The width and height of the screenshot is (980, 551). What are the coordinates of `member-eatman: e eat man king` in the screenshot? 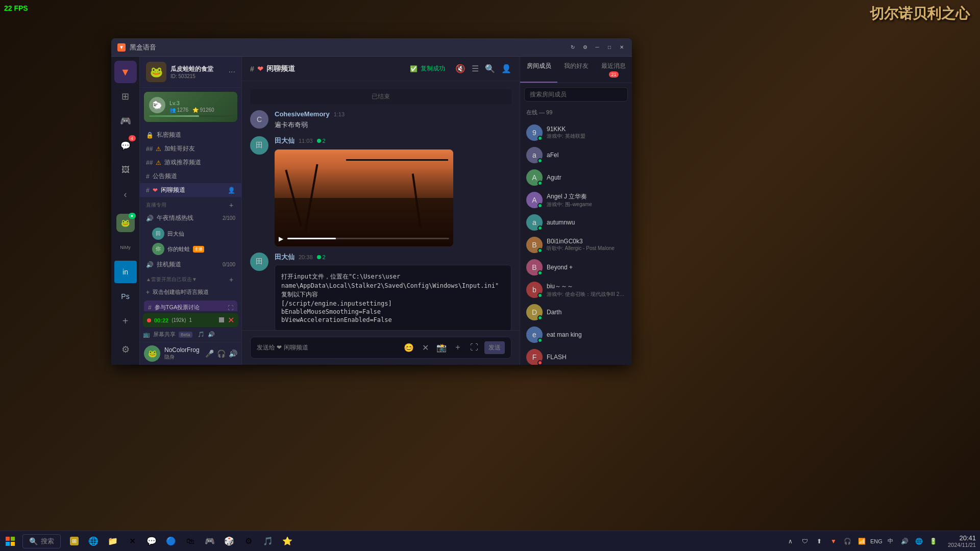 It's located at (576, 335).